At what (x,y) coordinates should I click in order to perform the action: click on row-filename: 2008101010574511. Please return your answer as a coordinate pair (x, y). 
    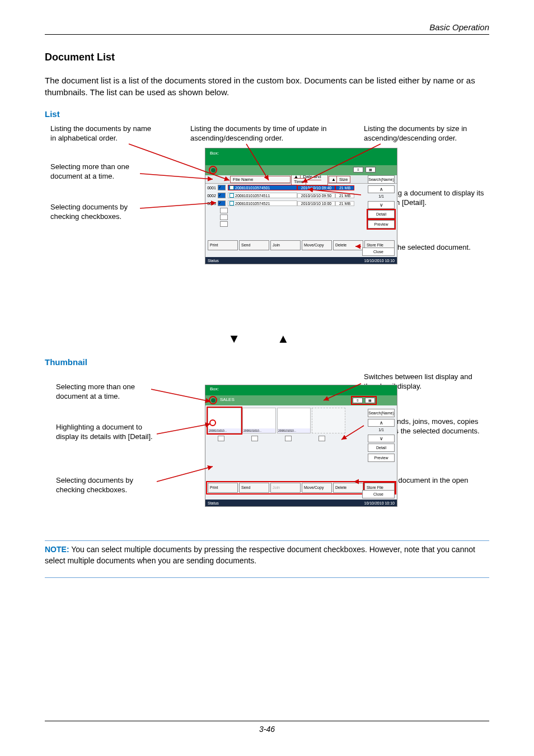
    Looking at the image, I should click on (263, 195).